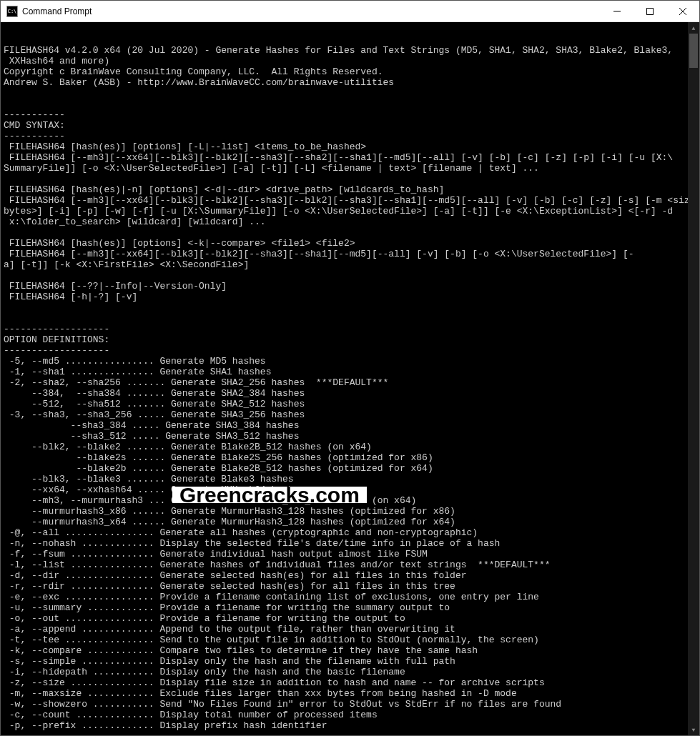  I want to click on scrollbar: ▲ ▼, so click(694, 379).